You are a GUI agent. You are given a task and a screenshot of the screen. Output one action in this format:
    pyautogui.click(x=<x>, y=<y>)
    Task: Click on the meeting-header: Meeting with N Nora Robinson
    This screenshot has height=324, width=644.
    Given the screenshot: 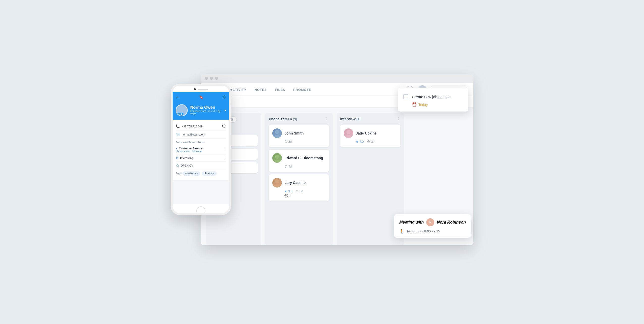 What is the action you would take?
    pyautogui.click(x=433, y=222)
    